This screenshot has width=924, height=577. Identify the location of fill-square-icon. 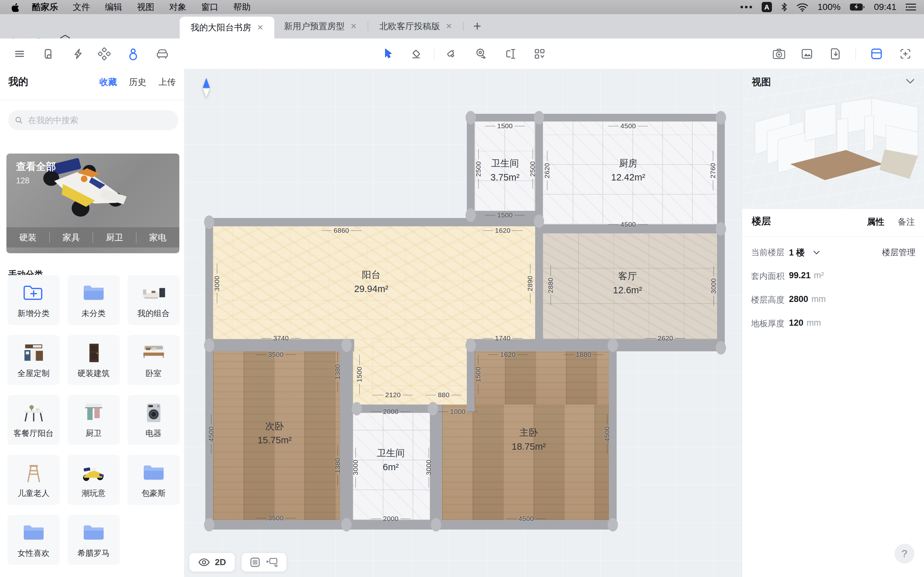
(255, 562).